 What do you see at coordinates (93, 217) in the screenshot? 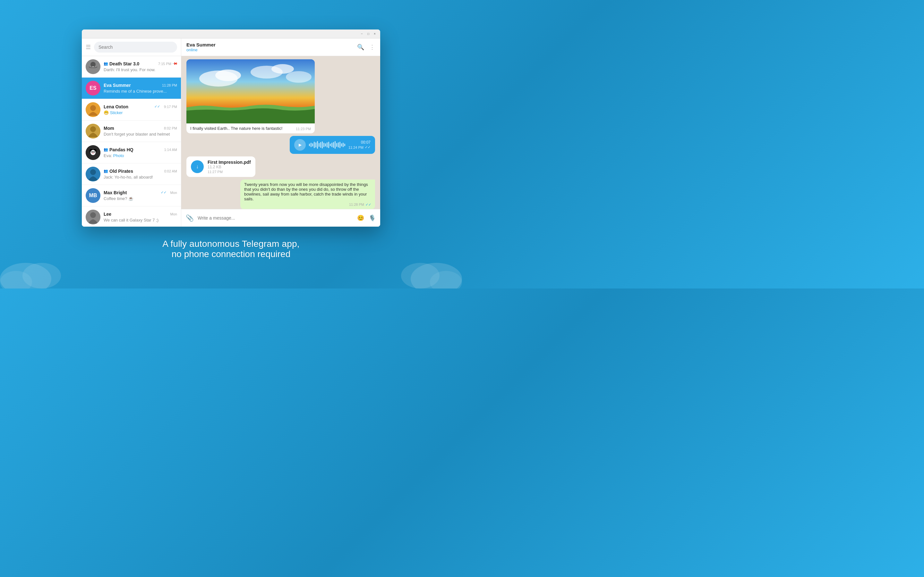
I see `avatar-lee` at bounding box center [93, 217].